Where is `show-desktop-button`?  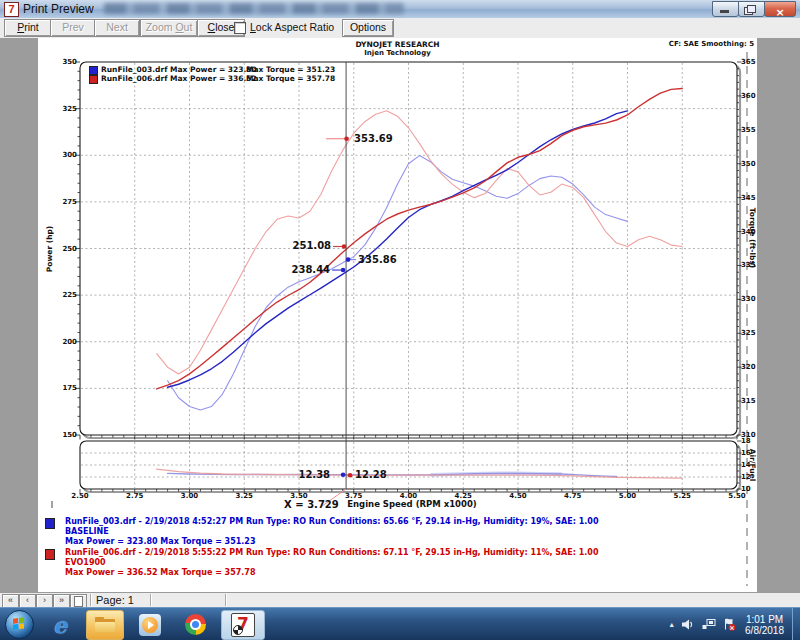
show-desktop-button is located at coordinates (796, 624).